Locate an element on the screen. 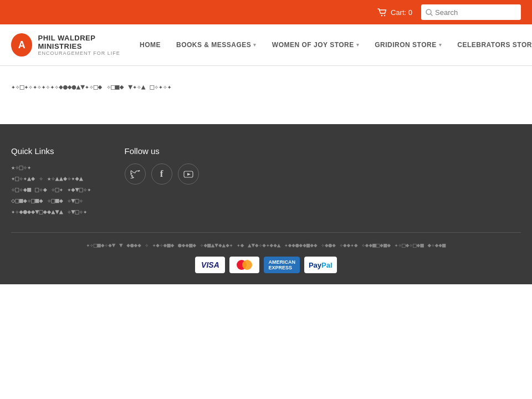 This screenshot has width=532, height=399. page-content-text: ✦✧□✦✧✦✧✦✧✦✧◆●◆●▲▼✦✧□◆ ✧□■◆ ▼✦✧▲ □✧✦✧✦ is located at coordinates (266, 86).